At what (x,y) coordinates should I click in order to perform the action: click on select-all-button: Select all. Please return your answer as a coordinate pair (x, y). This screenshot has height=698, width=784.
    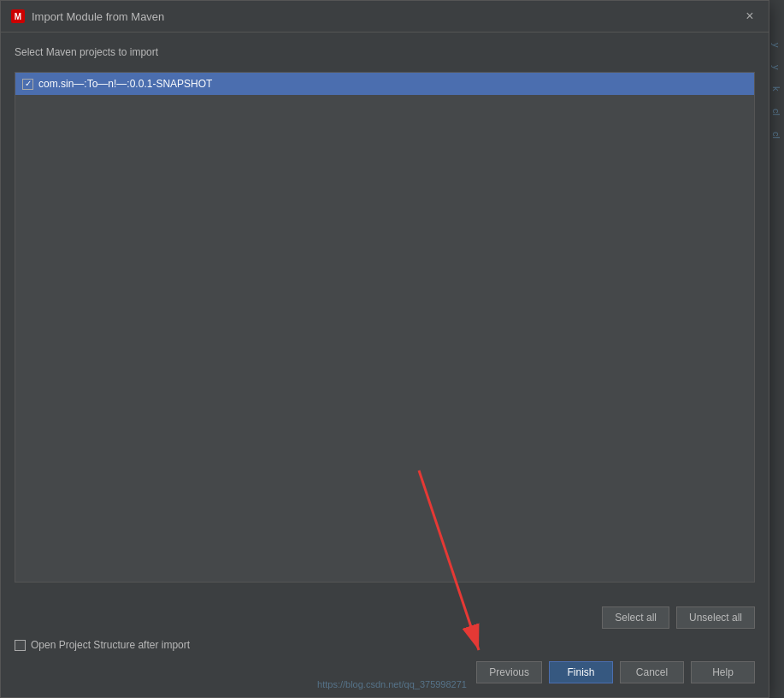
    Looking at the image, I should click on (636, 618).